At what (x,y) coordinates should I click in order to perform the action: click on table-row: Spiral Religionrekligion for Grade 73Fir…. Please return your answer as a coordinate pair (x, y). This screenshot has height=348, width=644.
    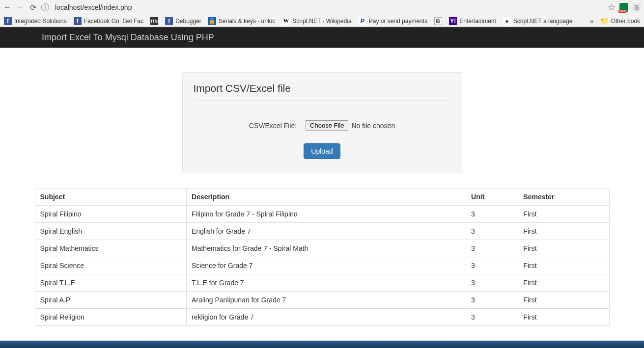
    Looking at the image, I should click on (322, 317).